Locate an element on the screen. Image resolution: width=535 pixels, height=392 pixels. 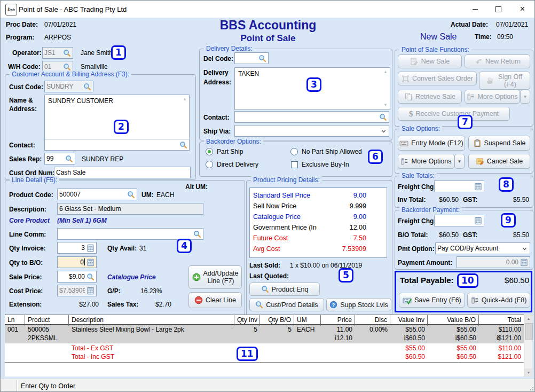
resize-grip is located at coordinates (532, 389).